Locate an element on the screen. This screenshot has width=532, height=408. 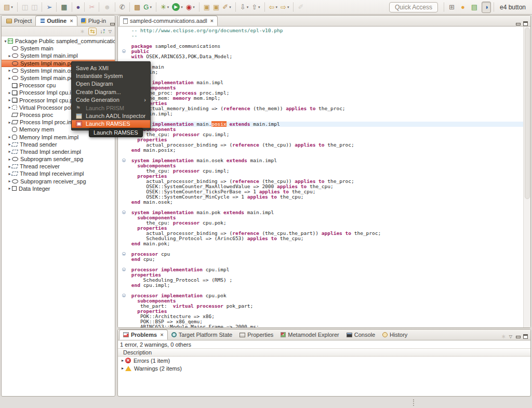
editor-tab: sampled-communications.aadl ✕ is located at coordinates (168, 21).